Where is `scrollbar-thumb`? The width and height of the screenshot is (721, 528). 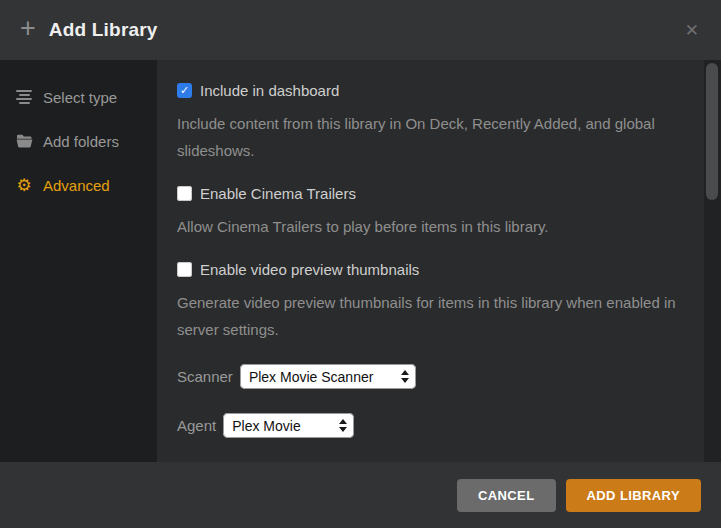 scrollbar-thumb is located at coordinates (712, 132).